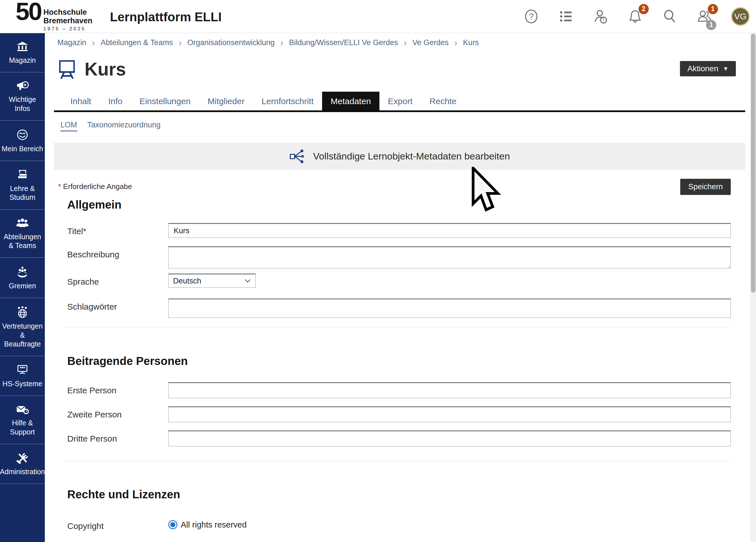  Describe the element at coordinates (23, 223) in the screenshot. I see `people-group-icon` at that location.